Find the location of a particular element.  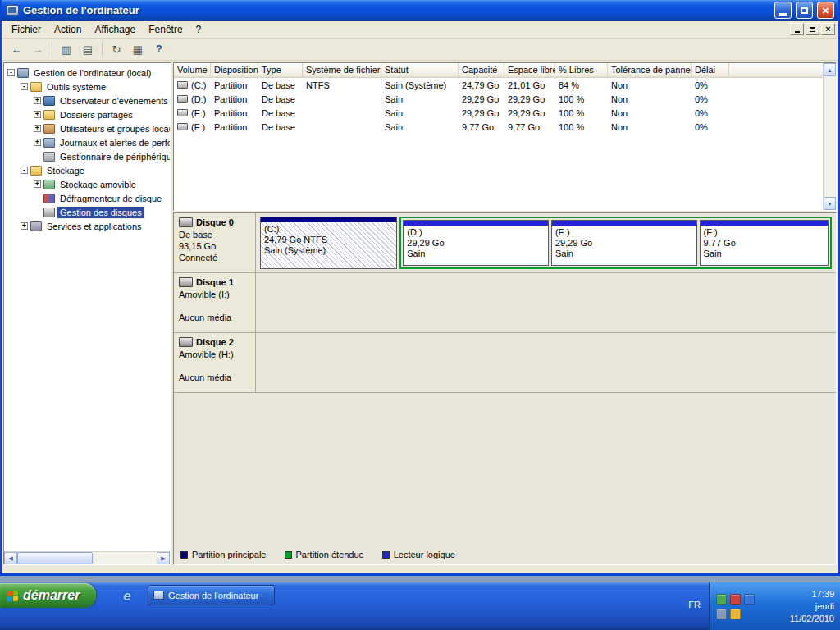

scrollbar-thumb is located at coordinates (55, 558).